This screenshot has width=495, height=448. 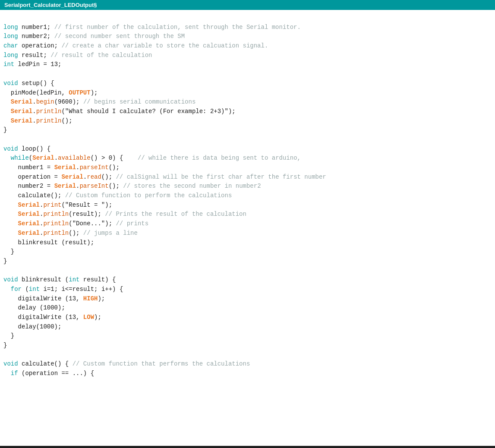 What do you see at coordinates (29, 224) in the screenshot?
I see `obj-serial-10: Serial` at bounding box center [29, 224].